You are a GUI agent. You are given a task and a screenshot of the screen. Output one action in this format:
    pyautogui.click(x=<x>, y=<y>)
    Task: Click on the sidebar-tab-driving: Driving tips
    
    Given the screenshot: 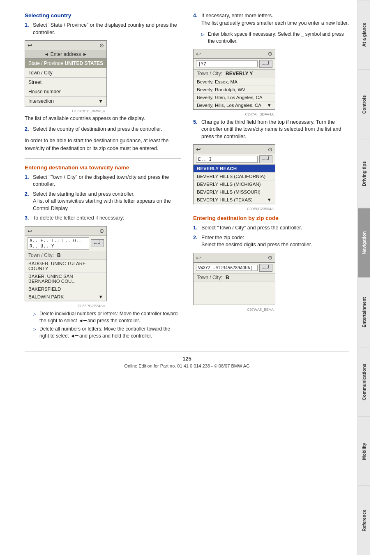 What is the action you would take?
    pyautogui.click(x=364, y=173)
    